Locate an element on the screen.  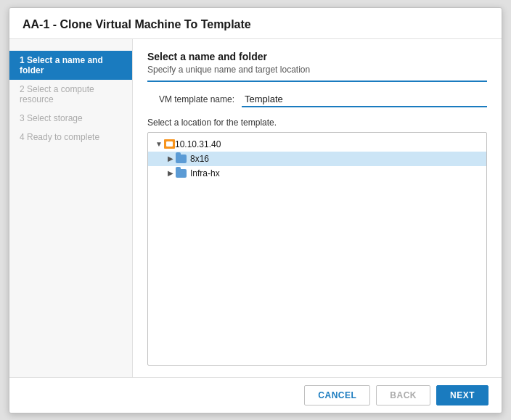
location-label: Select a location for the template. is located at coordinates (317, 123).